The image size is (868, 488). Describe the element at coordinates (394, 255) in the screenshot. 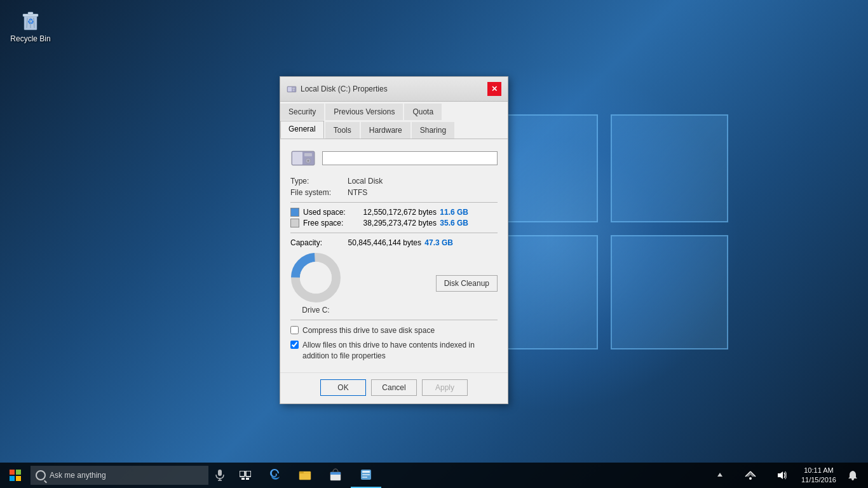

I see `dialog-content: Type: Local Disk File system: NTFS Used …` at that location.